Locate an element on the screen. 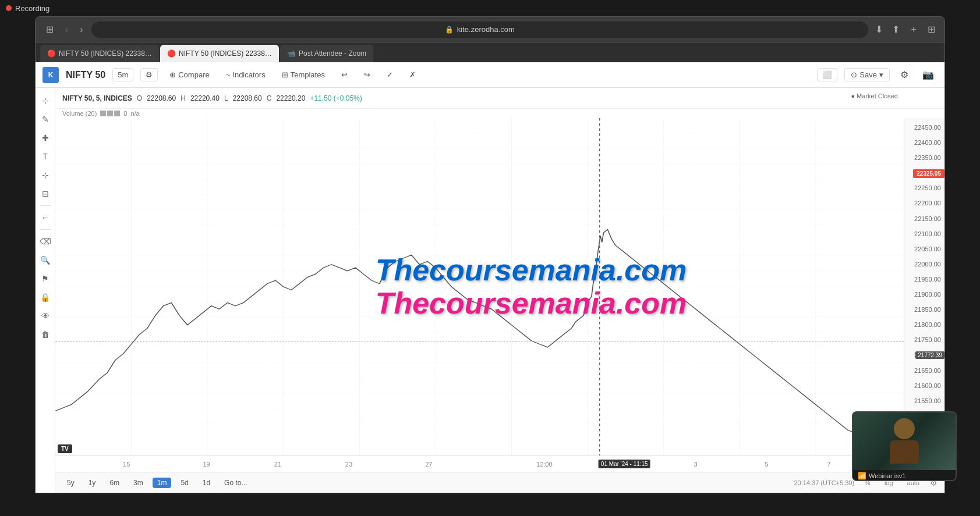 The height and width of the screenshot is (516, 980). browser-tab-zoom: 📹 Post Attendee - Zoom is located at coordinates (327, 54).